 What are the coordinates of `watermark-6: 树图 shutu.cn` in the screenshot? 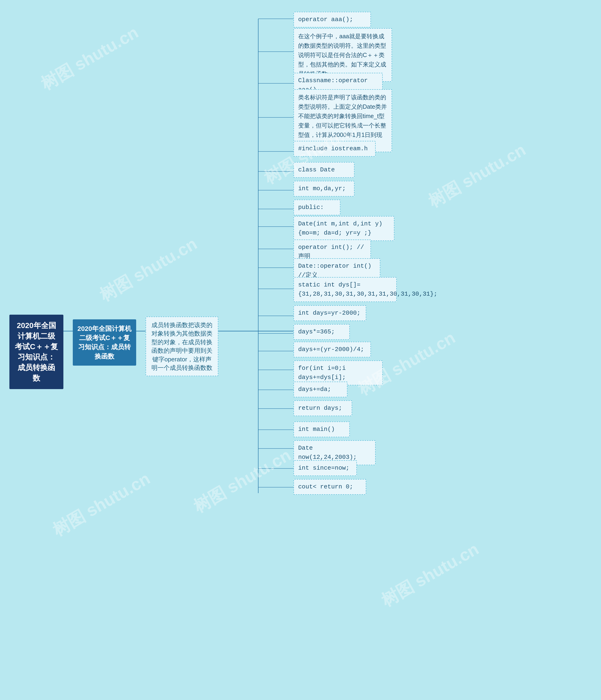 It's located at (430, 575).